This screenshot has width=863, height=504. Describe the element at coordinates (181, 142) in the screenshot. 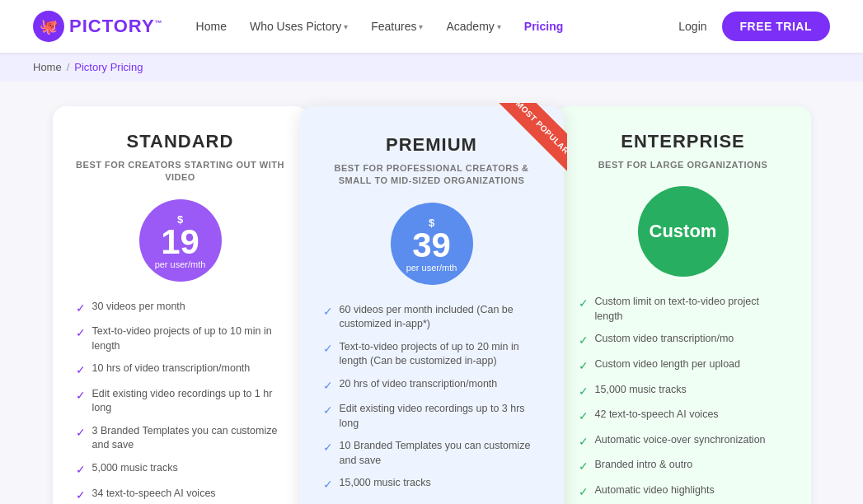

I see `plan-title-standard: STANDARD` at that location.